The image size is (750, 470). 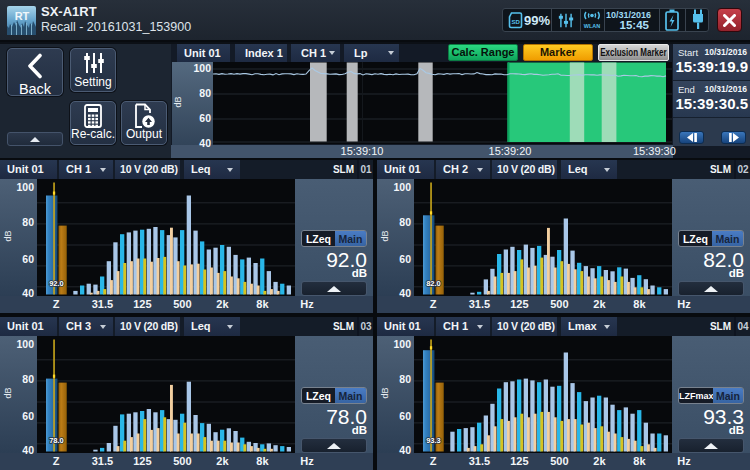 What do you see at coordinates (56, 284) in the screenshot?
I see `svg-text: 92.0` at bounding box center [56, 284].